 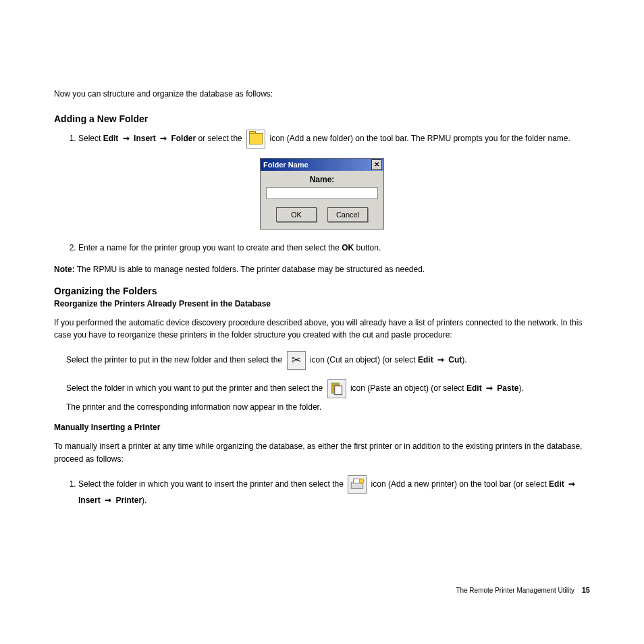 What do you see at coordinates (296, 360) in the screenshot?
I see `cut-icon: ✂` at bounding box center [296, 360].